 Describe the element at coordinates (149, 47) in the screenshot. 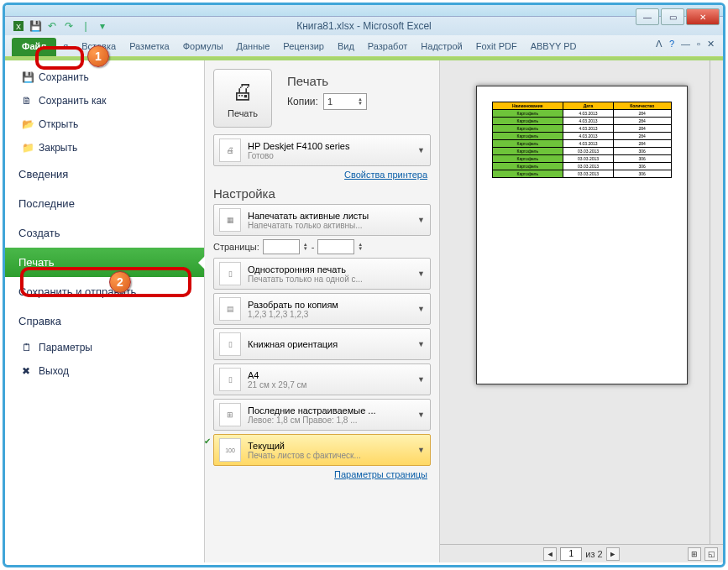

I see `tab-layout: Разметка` at that location.